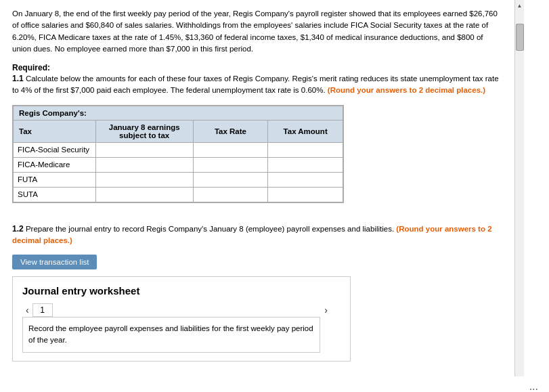 Image resolution: width=549 pixels, height=392 pixels. Describe the element at coordinates (305, 180) in the screenshot. I see `amount-input-futa` at that location.